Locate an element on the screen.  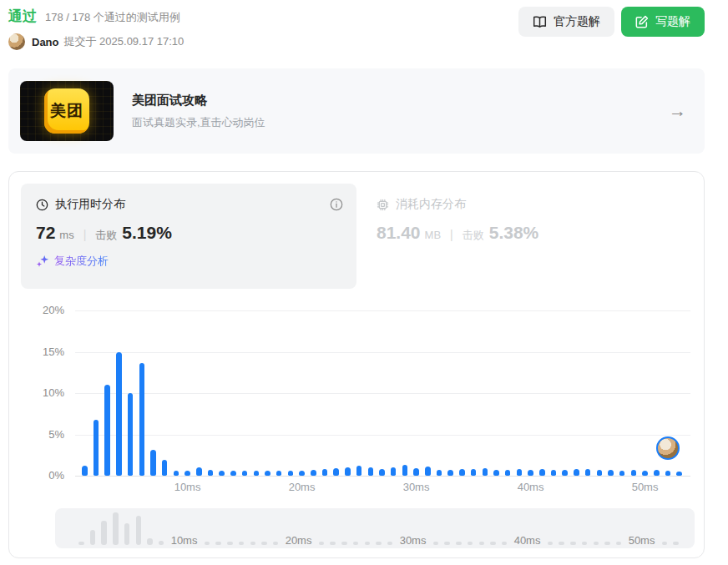
write-solution-button: 写题解 is located at coordinates (663, 22).